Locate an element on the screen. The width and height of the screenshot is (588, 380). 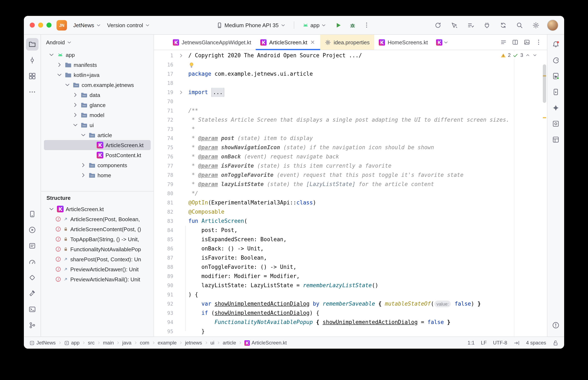
code-line-19: 19import ... is located at coordinates (351, 92).